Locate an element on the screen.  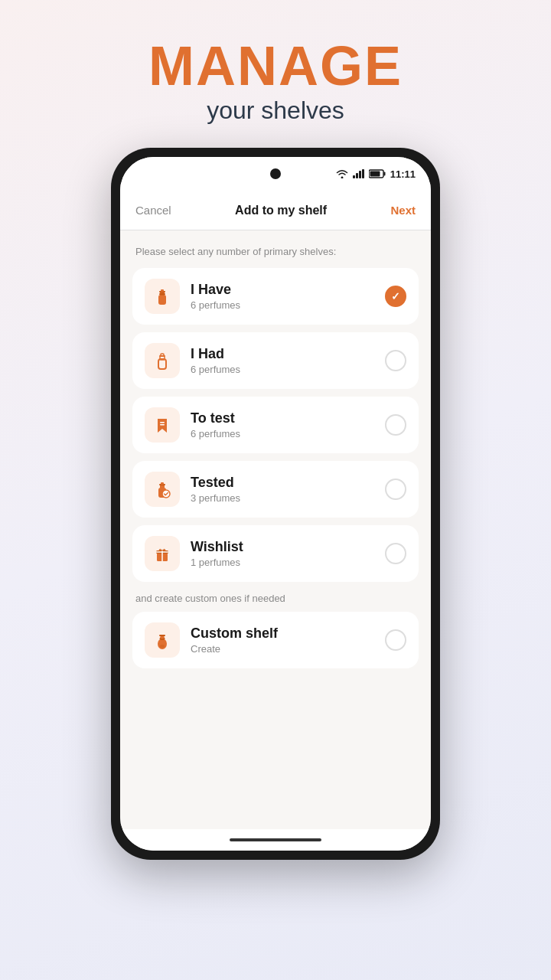
camera-notch is located at coordinates (276, 174).